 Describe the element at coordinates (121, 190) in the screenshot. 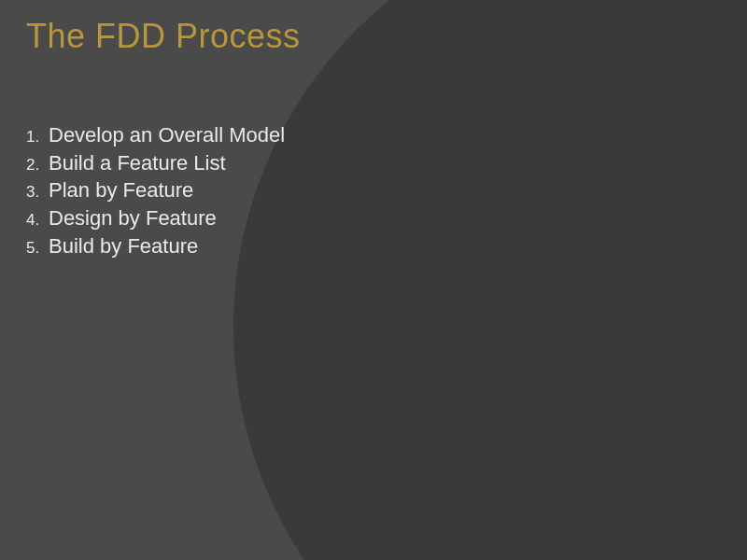

I see `list-text: Plan by Feature` at that location.